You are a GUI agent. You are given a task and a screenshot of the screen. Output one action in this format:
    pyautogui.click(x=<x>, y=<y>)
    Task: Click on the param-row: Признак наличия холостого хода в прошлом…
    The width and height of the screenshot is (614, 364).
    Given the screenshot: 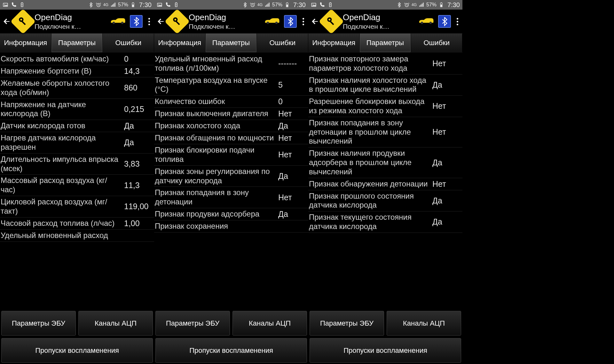 What is the action you would take?
    pyautogui.click(x=385, y=85)
    